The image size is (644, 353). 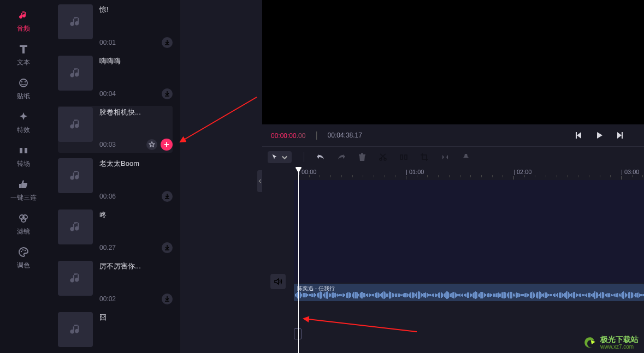 I want to click on sidebar-item-sticker: 贴纸, so click(x=23, y=89).